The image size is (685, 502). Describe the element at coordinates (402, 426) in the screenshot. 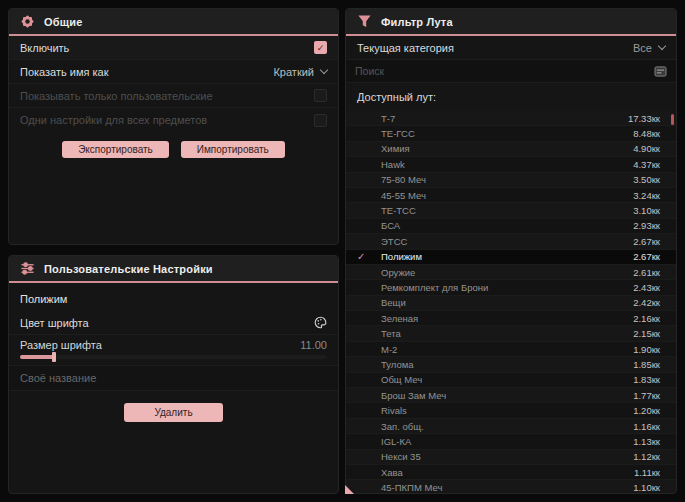

I see `loot-item-name: Зап. общ.` at that location.